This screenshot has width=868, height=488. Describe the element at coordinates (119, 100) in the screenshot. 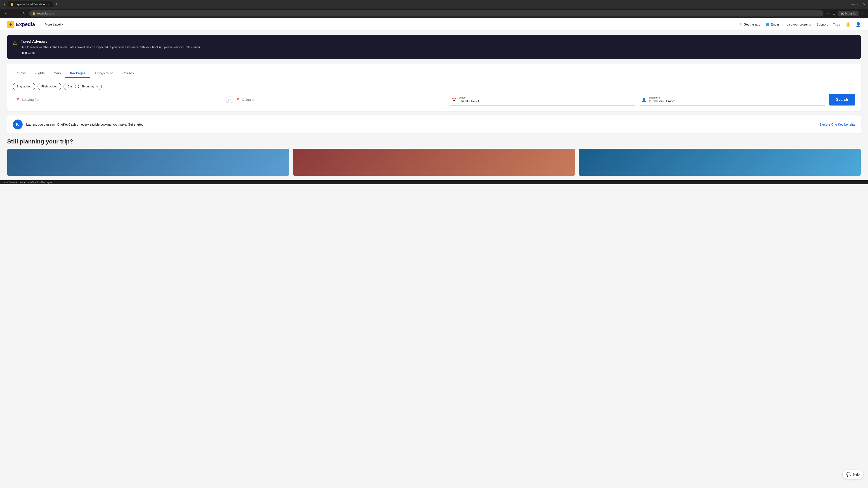

I see `leaving-from-input` at that location.